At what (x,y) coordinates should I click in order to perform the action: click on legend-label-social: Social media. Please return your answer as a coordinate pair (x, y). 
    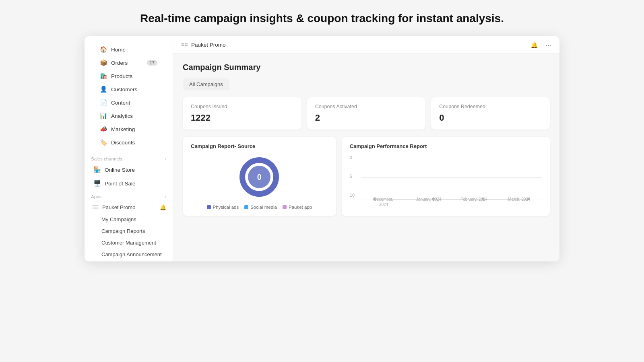
    Looking at the image, I should click on (264, 207).